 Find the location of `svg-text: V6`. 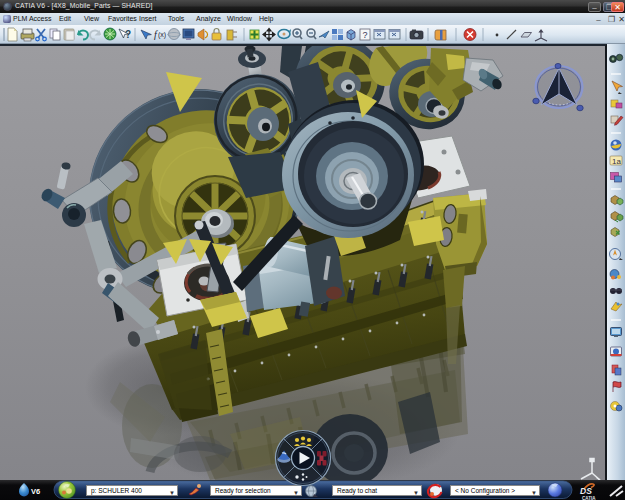

svg-text: V6 is located at coordinates (36, 492).